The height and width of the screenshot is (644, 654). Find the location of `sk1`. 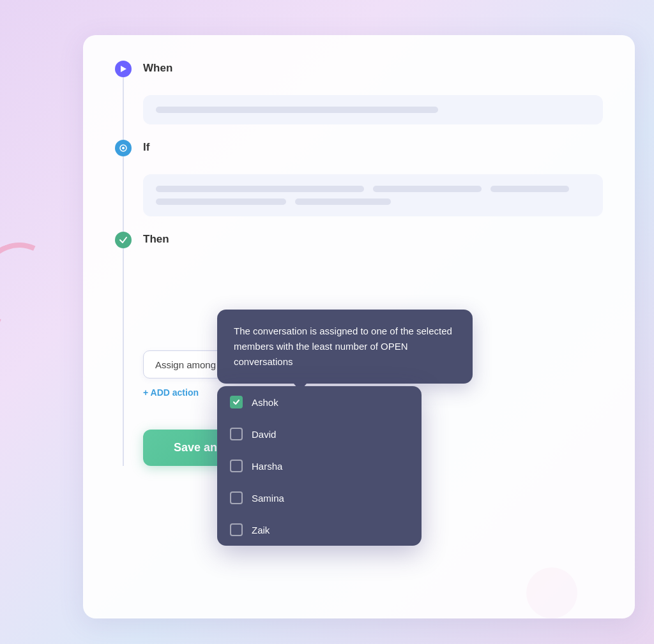

sk1 is located at coordinates (260, 189).